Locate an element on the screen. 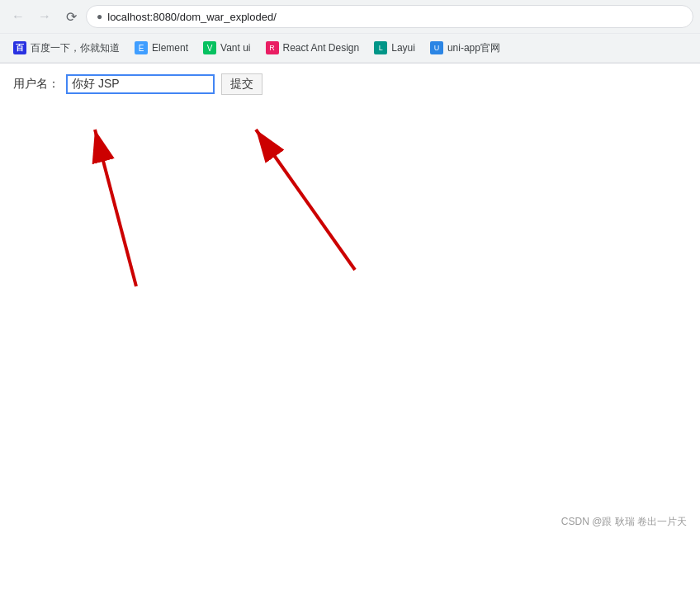 The height and width of the screenshot is (609, 700). bookmark-label-layui: Layui is located at coordinates (403, 48).